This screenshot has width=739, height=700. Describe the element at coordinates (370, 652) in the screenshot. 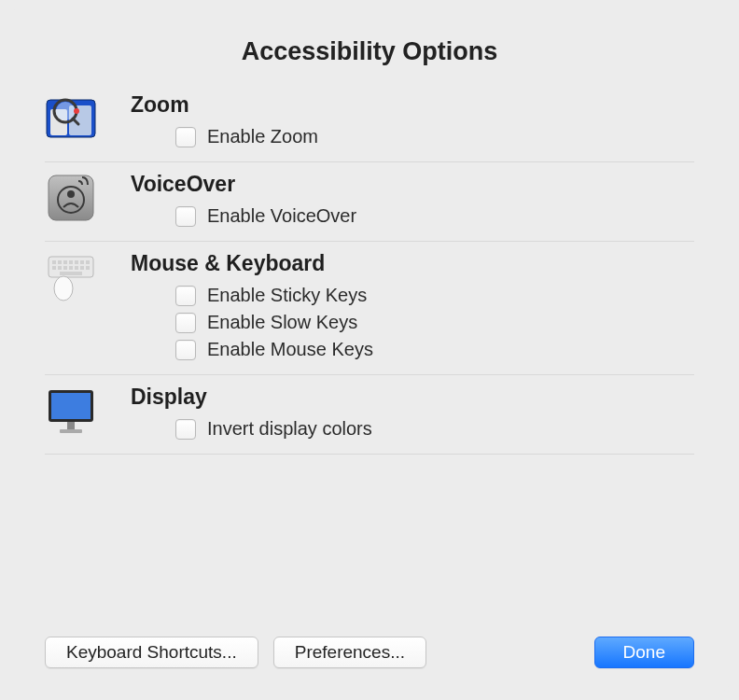

I see `footer: Keyboard Shortcuts... Preferences... Don…` at that location.